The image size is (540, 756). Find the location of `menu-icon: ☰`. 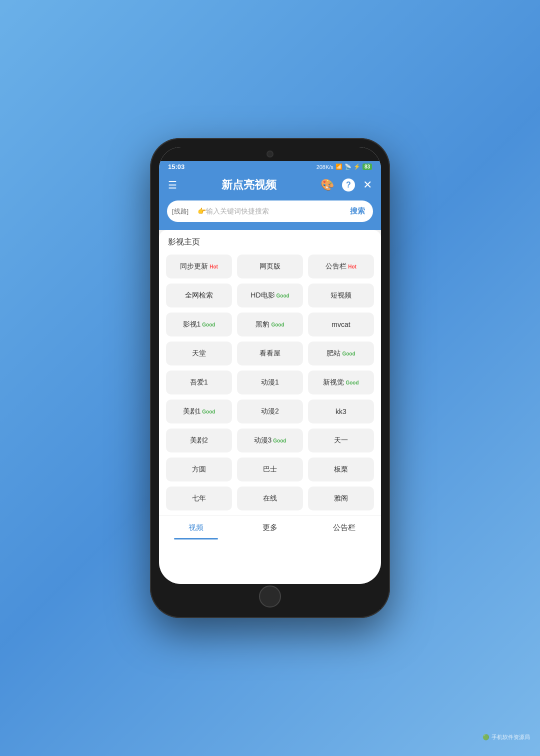

menu-icon: ☰ is located at coordinates (172, 185).